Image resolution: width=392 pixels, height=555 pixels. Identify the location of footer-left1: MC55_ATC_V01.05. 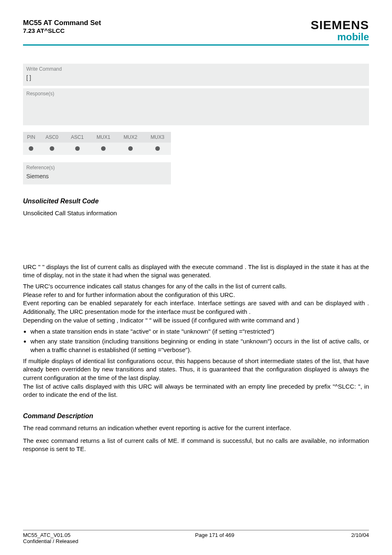
(51, 535).